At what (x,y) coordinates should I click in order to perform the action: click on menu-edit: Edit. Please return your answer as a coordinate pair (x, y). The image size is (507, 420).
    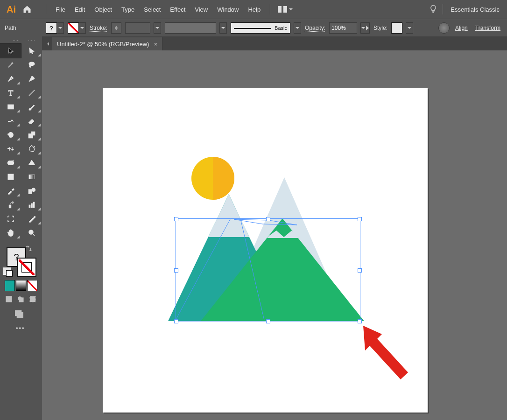
    Looking at the image, I should click on (80, 9).